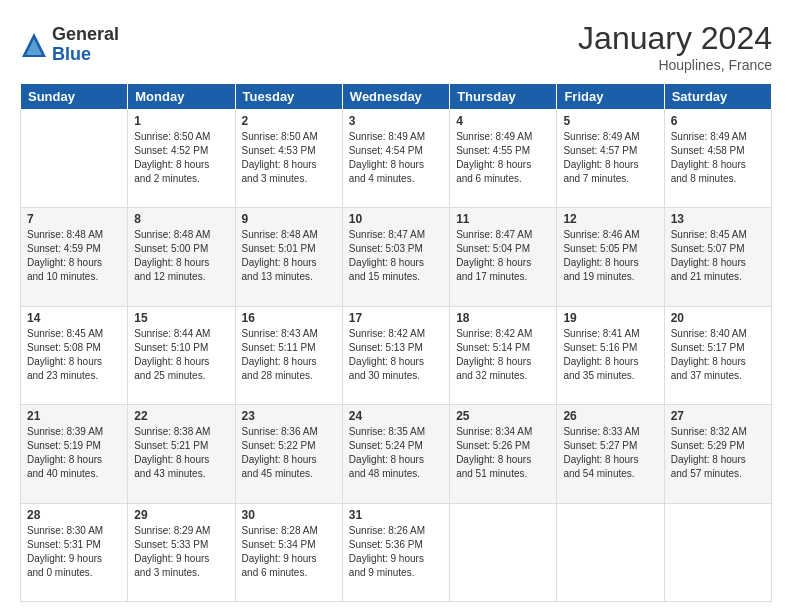 The height and width of the screenshot is (612, 792). Describe the element at coordinates (503, 121) in the screenshot. I see `day-number: 4` at that location.